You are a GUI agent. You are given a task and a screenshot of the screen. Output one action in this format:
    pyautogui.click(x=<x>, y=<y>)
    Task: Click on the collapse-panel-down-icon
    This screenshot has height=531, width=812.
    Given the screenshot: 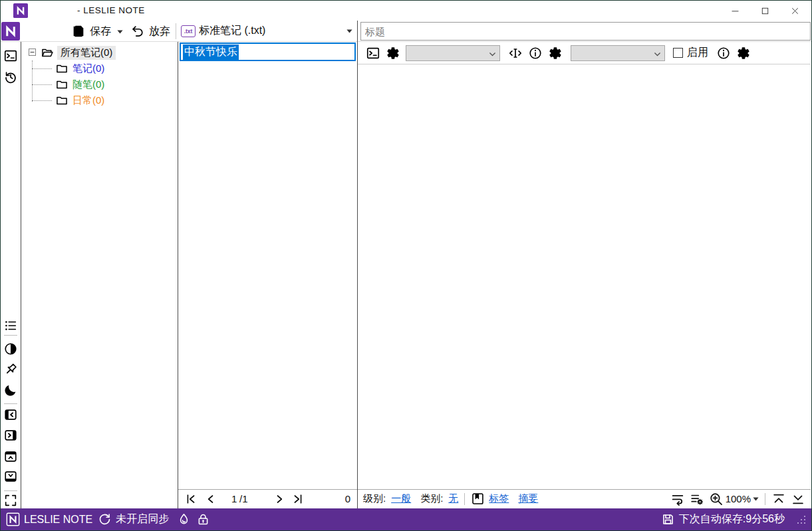 What is the action you would take?
    pyautogui.click(x=11, y=477)
    